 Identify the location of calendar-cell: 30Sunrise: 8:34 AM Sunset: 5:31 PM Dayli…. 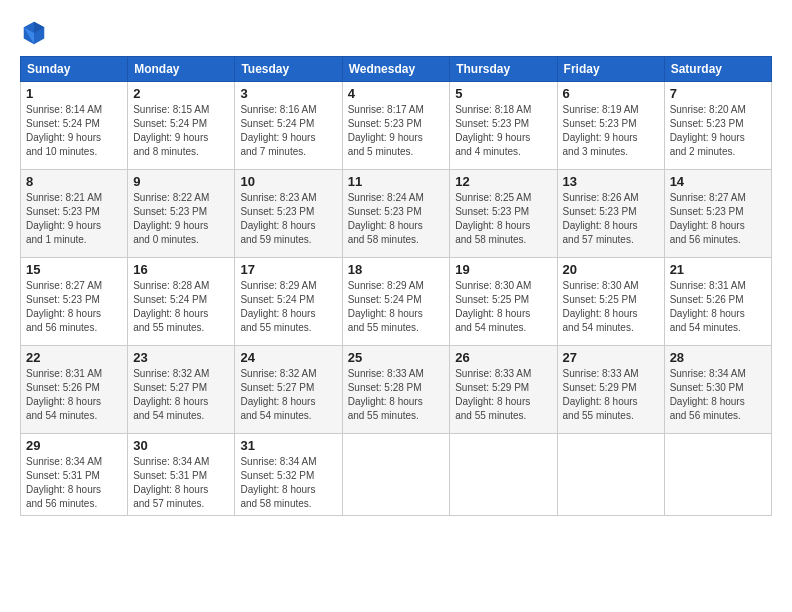
(182, 475).